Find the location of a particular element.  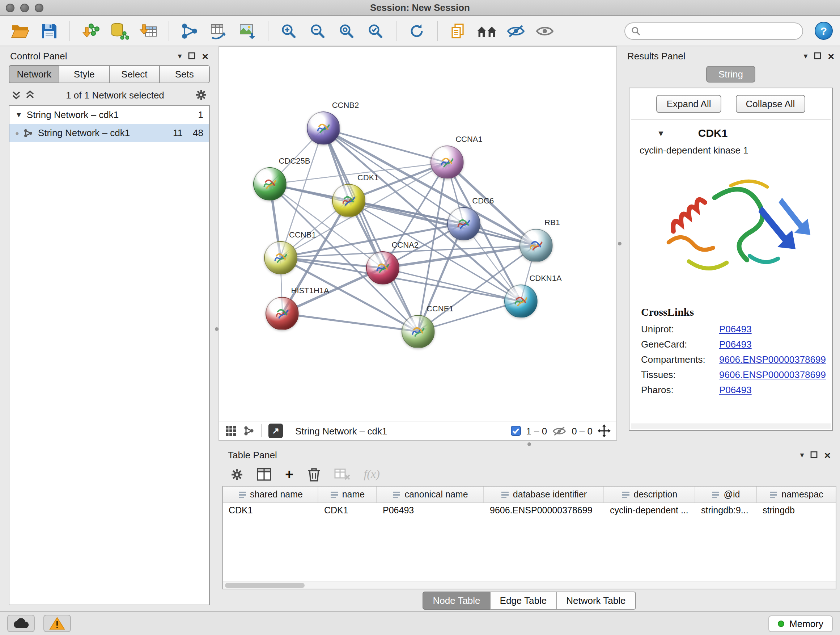

network-node-CCNB1 is located at coordinates (280, 258).